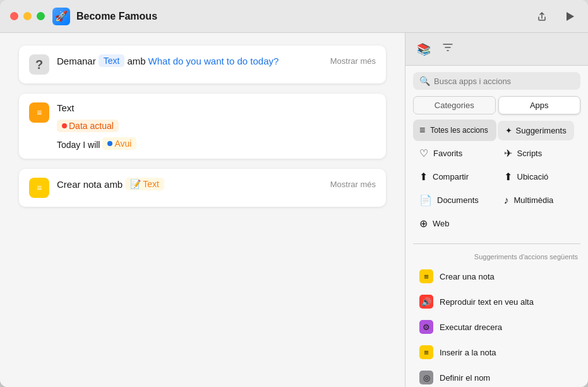 The image size is (588, 387). I want to click on categories-grid: ≡ Totes les accions ✦ Suggeriments ♡ Fav…, so click(496, 177).